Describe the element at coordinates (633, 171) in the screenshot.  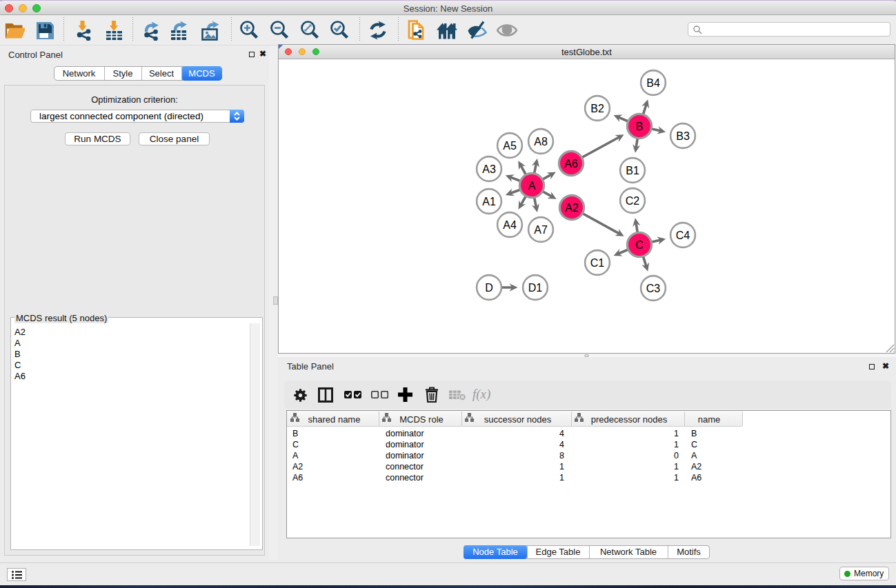
I see `svg-text: B1` at that location.